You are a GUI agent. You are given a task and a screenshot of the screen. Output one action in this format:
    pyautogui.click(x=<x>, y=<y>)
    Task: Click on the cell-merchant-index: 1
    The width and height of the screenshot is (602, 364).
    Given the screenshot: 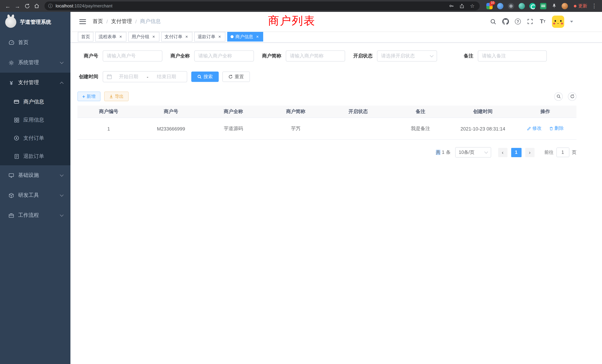 What is the action you would take?
    pyautogui.click(x=109, y=128)
    